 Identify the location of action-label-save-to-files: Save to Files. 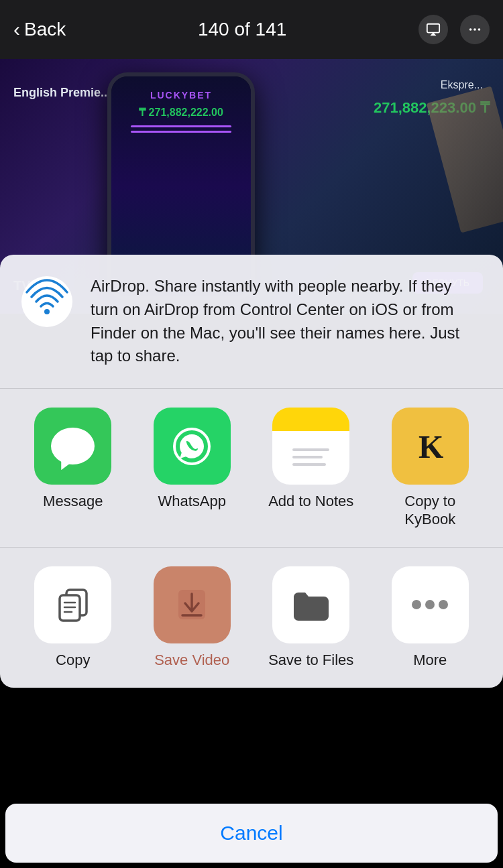
(311, 660).